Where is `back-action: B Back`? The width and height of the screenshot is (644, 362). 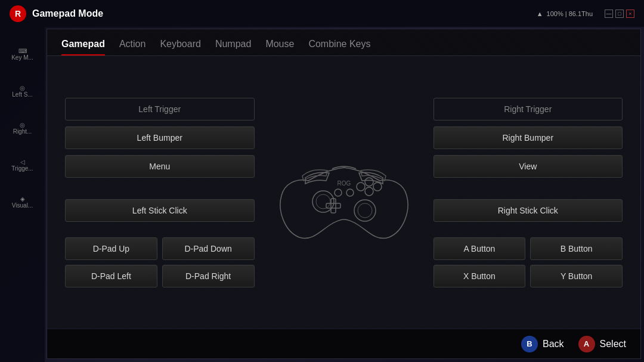
back-action: B Back is located at coordinates (543, 344).